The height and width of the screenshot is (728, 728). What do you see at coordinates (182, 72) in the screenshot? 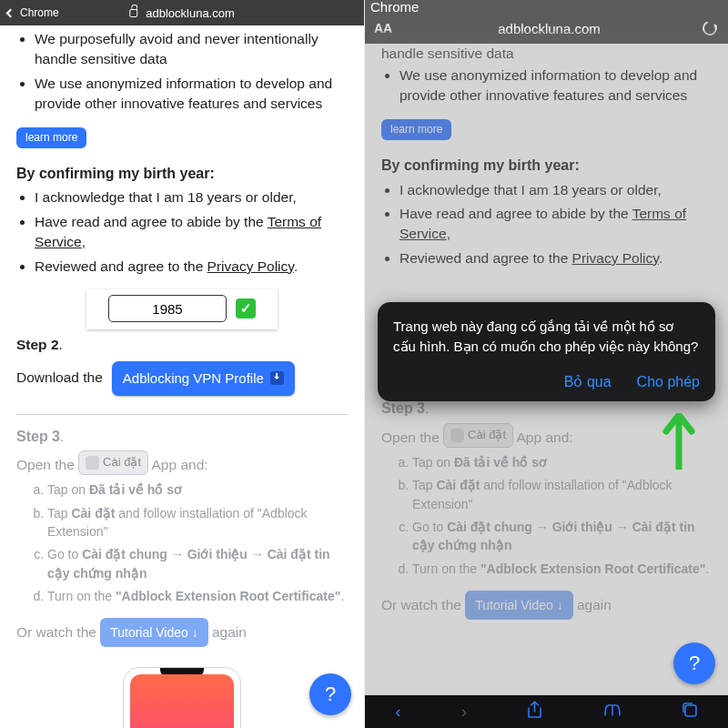
I see `top-bullet-list: We purposefully avoid and never intentio…` at bounding box center [182, 72].